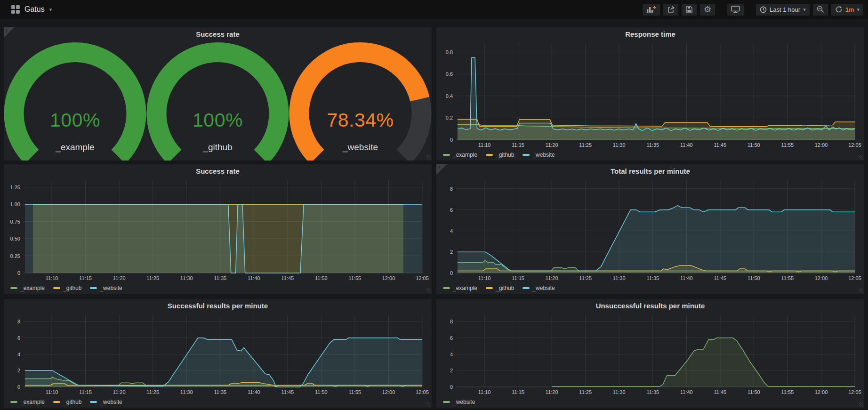  Describe the element at coordinates (651, 353) in the screenshot. I see `panel-unsuccessful-results: Unsuccessful results per minute 11:1011:…` at that location.